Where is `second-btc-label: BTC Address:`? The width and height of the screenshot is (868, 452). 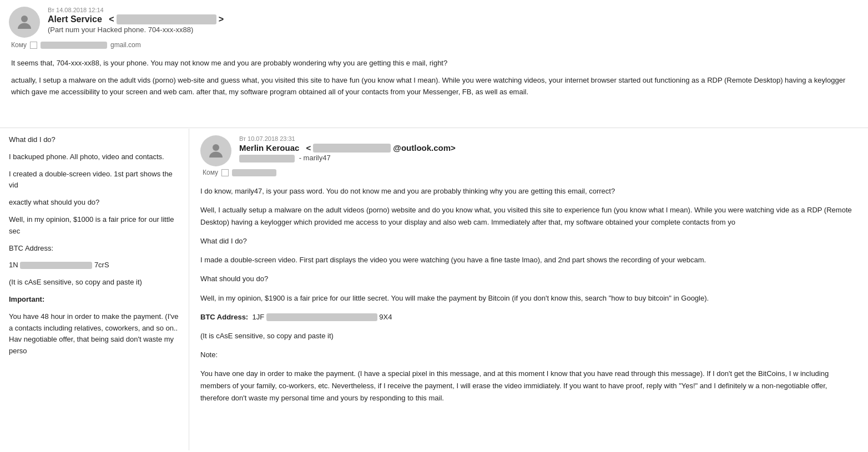 second-btc-label: BTC Address: is located at coordinates (224, 317).